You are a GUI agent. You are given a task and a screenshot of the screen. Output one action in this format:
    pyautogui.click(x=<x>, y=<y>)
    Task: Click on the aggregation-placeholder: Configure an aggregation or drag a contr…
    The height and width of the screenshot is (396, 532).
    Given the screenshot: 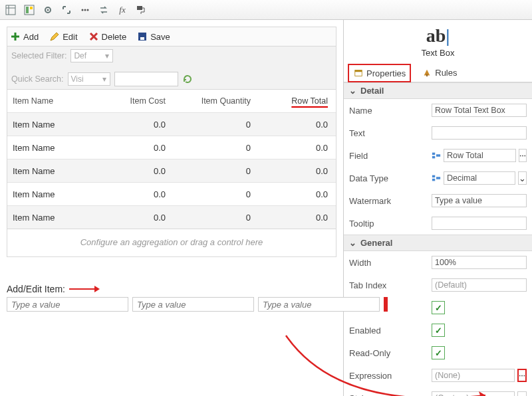 What is the action you would take?
    pyautogui.click(x=172, y=243)
    